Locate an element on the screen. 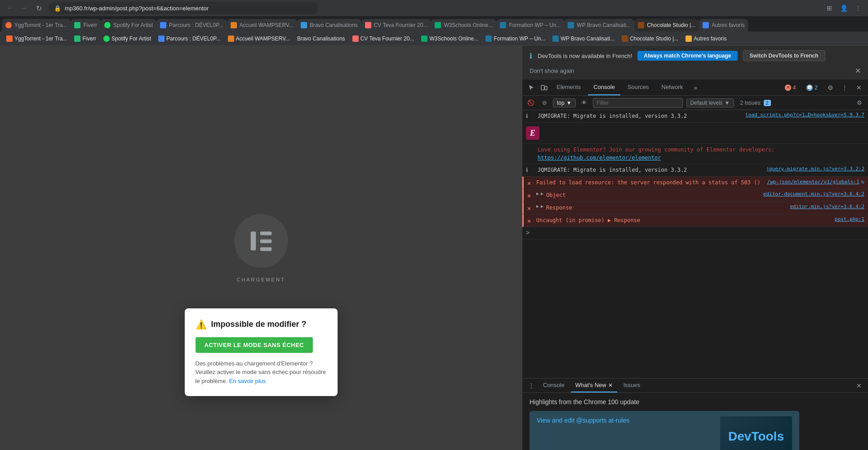 This screenshot has height=450, width=868. inspect-element-button is located at coordinates (531, 88).